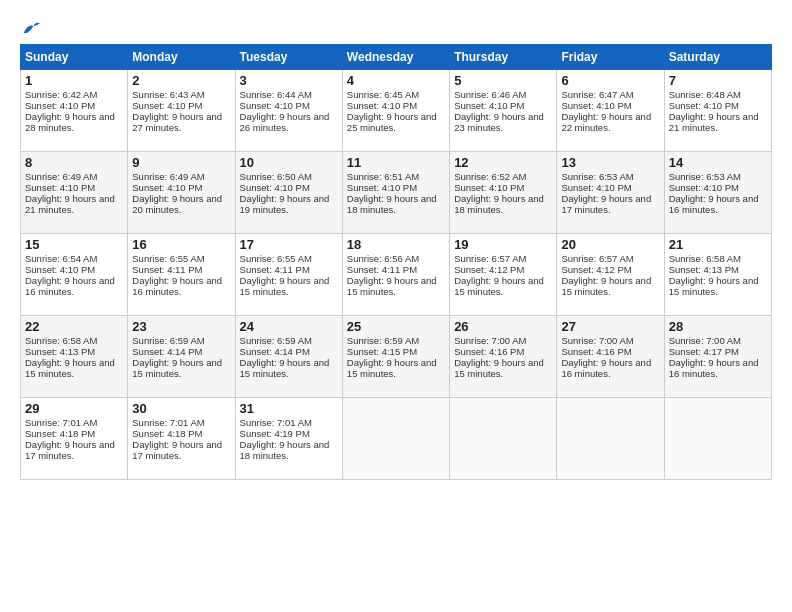 Image resolution: width=792 pixels, height=612 pixels. I want to click on daylight-text: Daylight: 9 hours and 22 minutes., so click(606, 122).